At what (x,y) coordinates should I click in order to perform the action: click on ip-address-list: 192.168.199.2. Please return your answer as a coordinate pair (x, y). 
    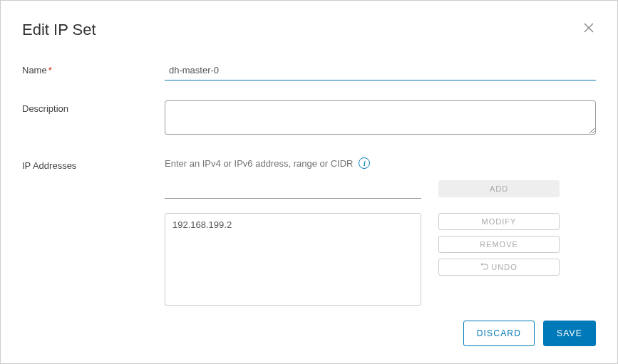
    Looking at the image, I should click on (293, 259).